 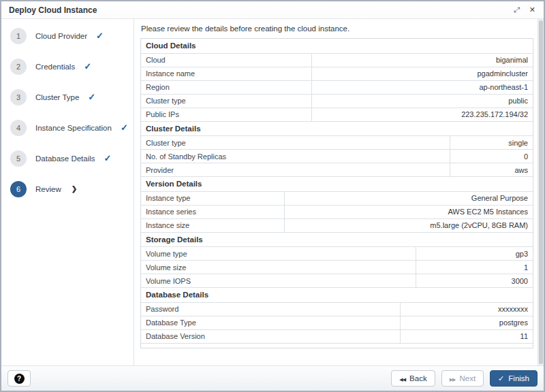 What do you see at coordinates (452, 380) in the screenshot?
I see `next-icon: ▶▶` at bounding box center [452, 380].